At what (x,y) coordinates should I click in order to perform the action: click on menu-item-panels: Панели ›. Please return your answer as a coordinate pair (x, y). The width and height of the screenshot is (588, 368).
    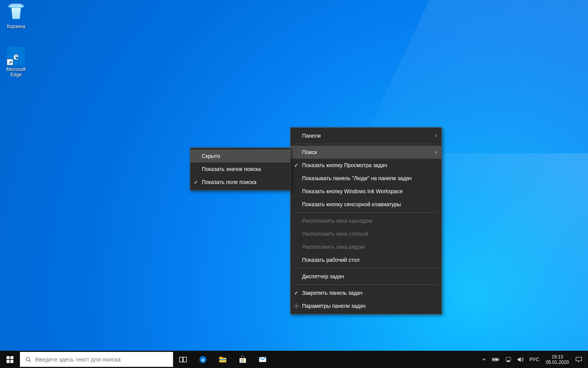
    Looking at the image, I should click on (366, 136).